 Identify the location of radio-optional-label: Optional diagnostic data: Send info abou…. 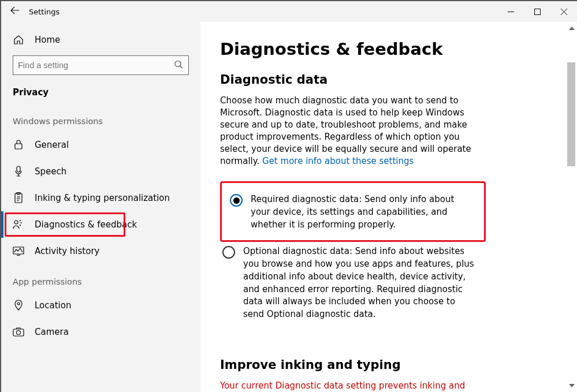
(360, 283).